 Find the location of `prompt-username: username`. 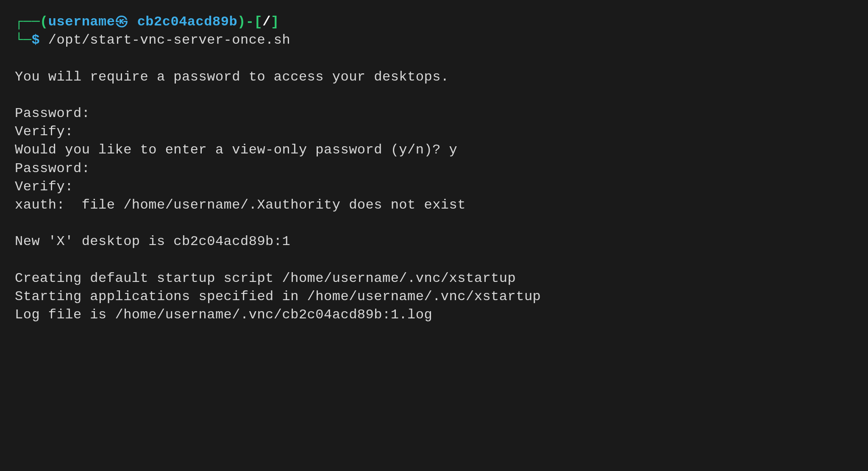

prompt-username: username is located at coordinates (82, 22).